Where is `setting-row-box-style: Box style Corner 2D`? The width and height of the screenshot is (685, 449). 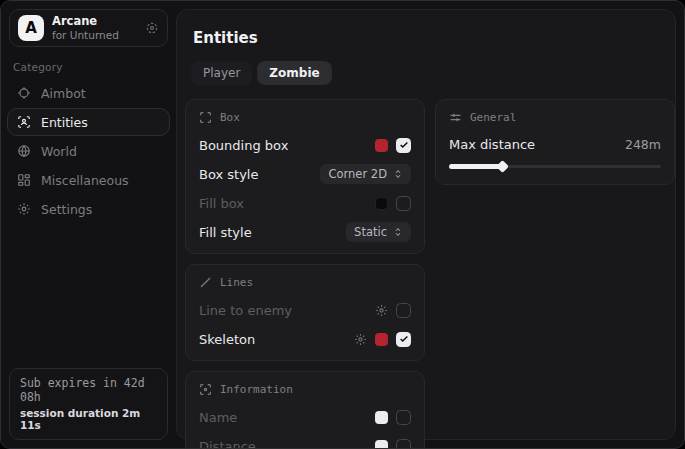
setting-row-box-style: Box style Corner 2D is located at coordinates (305, 174).